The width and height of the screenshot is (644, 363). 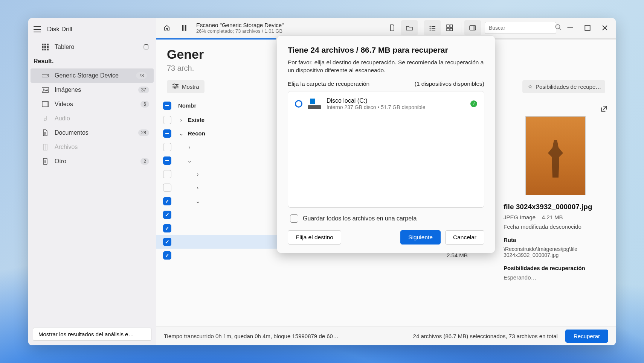 I want to click on sidebar-result-header: Result., so click(x=92, y=61).